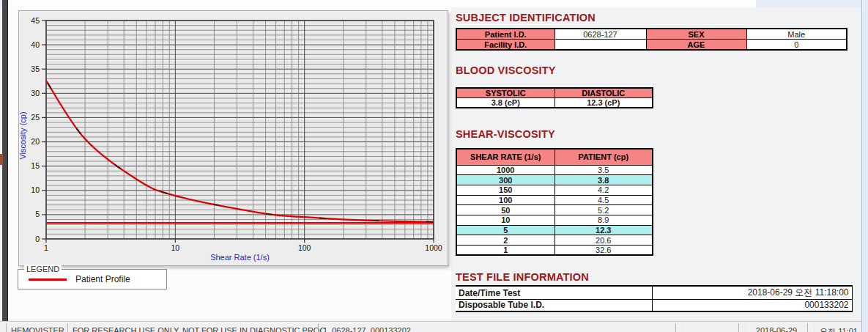 The height and width of the screenshot is (332, 868). What do you see at coordinates (554, 251) in the screenshot?
I see `table-row: 132.6` at bounding box center [554, 251].